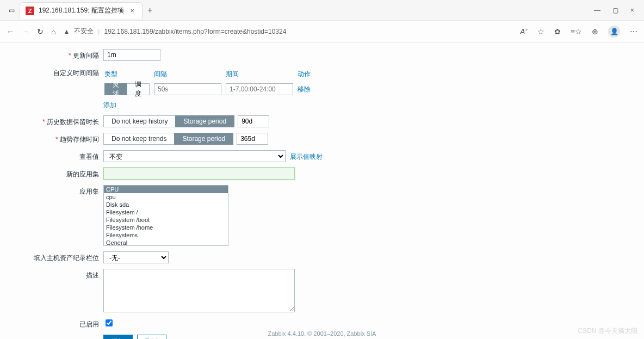  What do you see at coordinates (26, 32) in the screenshot?
I see `nav-forward-button: →` at bounding box center [26, 32].